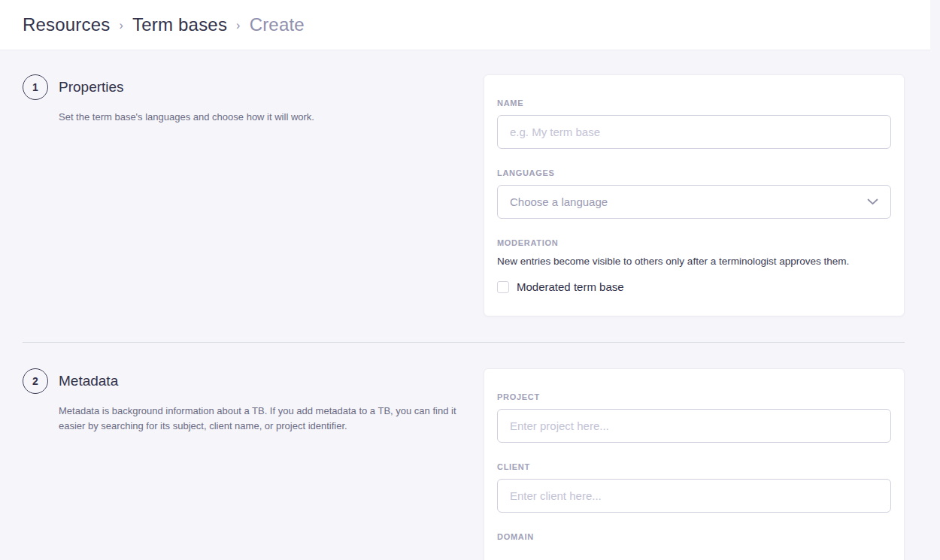 The width and height of the screenshot is (940, 560). I want to click on step-number-1: 1, so click(35, 87).